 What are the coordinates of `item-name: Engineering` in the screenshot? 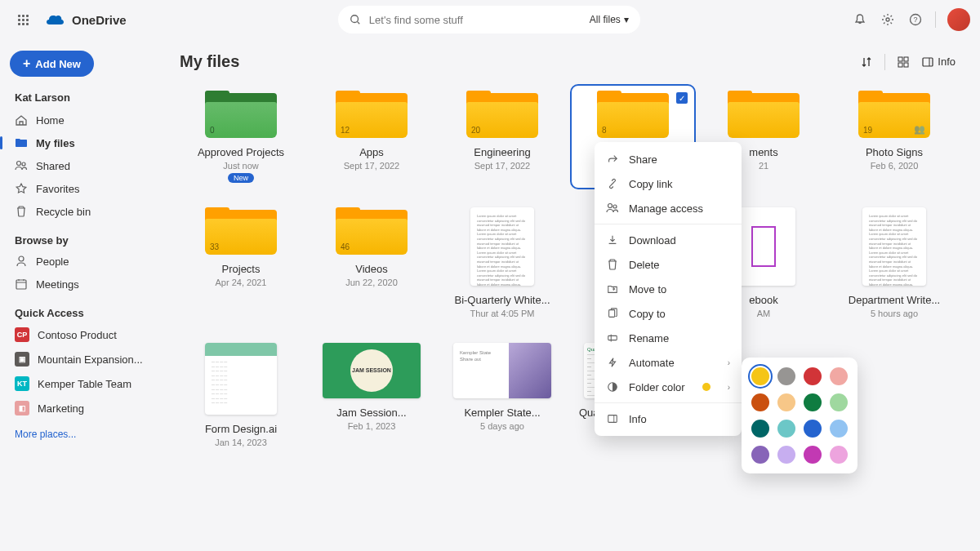 It's located at (501, 152).